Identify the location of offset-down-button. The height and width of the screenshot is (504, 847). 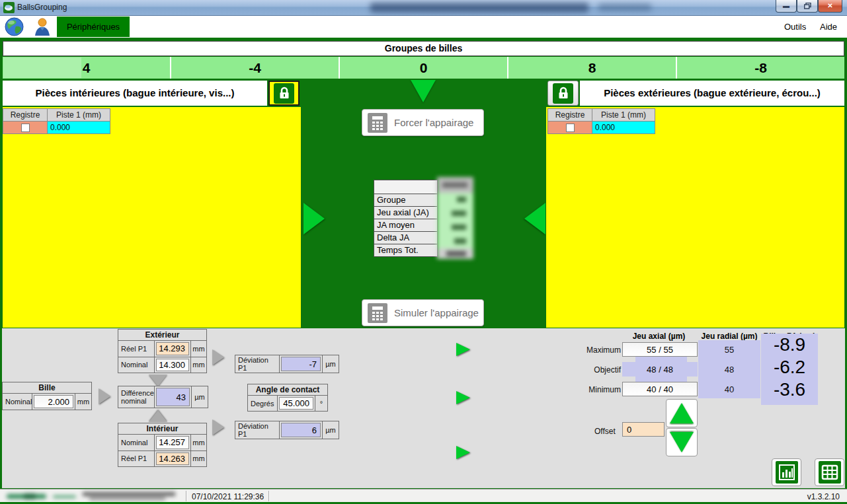
(682, 443).